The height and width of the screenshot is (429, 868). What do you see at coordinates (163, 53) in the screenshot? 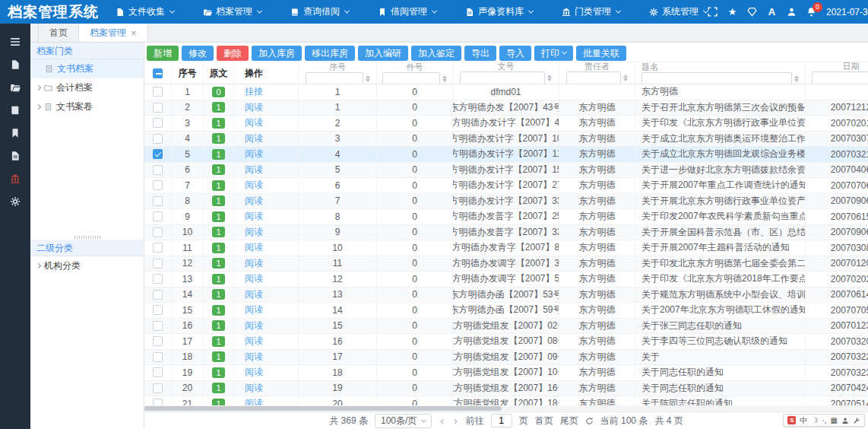
I see `toolbar-button: 新增` at bounding box center [163, 53].